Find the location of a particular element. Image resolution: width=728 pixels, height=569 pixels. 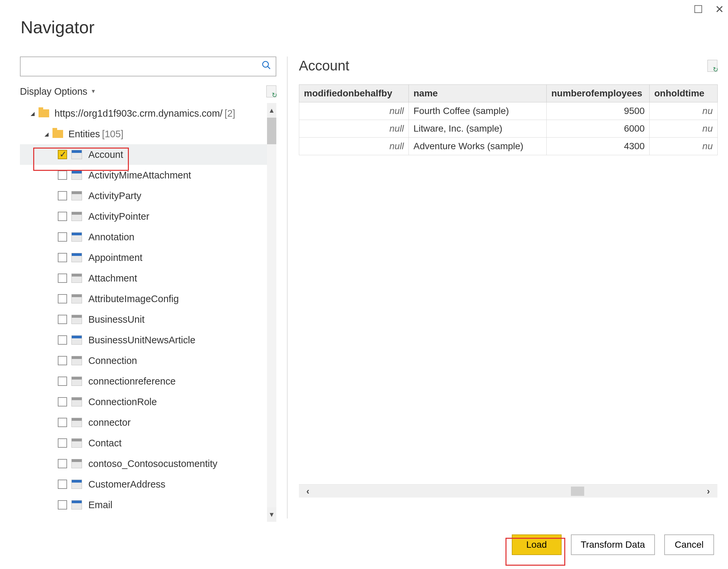

table-row: nullAdventure Works (sample)4300nu is located at coordinates (509, 146).